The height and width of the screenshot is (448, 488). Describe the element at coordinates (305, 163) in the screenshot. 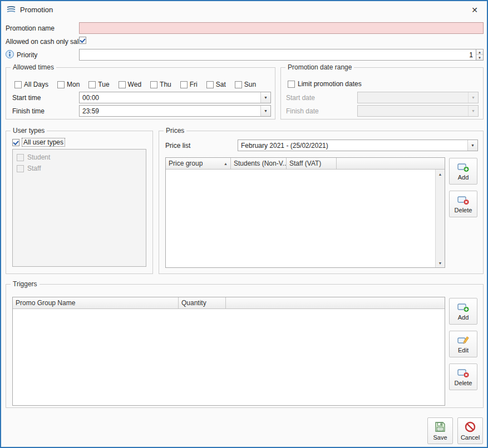

I see `column-label: Staff (VAT)` at that location.